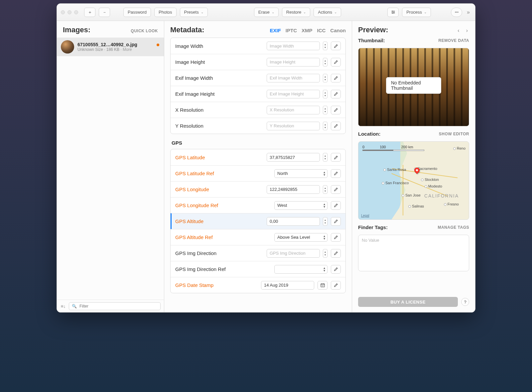 This screenshot has height=392, width=532. What do you see at coordinates (258, 126) in the screenshot?
I see `meta-row-y-resolution: Y ResolutionY Resolution▴▾` at bounding box center [258, 126].